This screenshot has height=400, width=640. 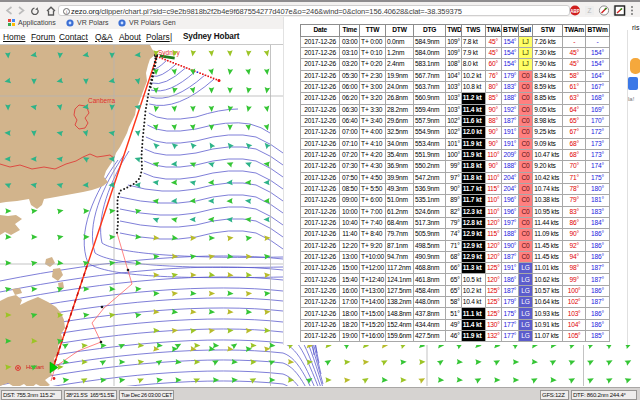 I want to click on svg-text: ABP, so click(x=575, y=12).